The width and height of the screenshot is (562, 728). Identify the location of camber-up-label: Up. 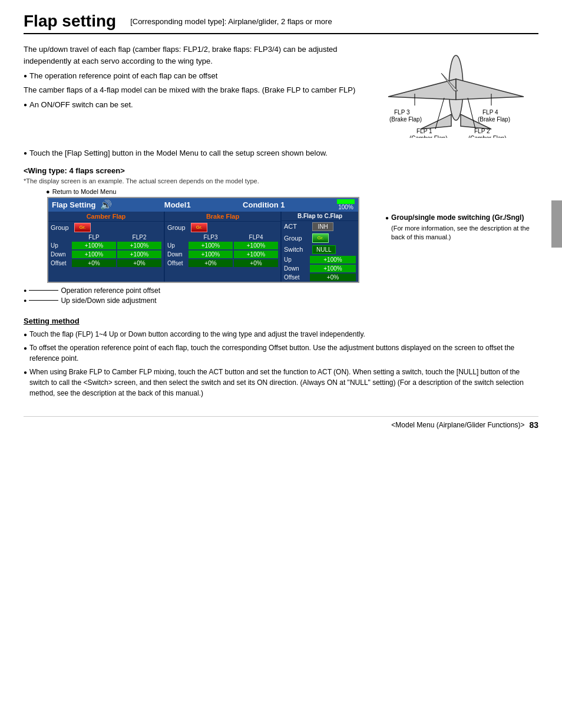
(61, 245).